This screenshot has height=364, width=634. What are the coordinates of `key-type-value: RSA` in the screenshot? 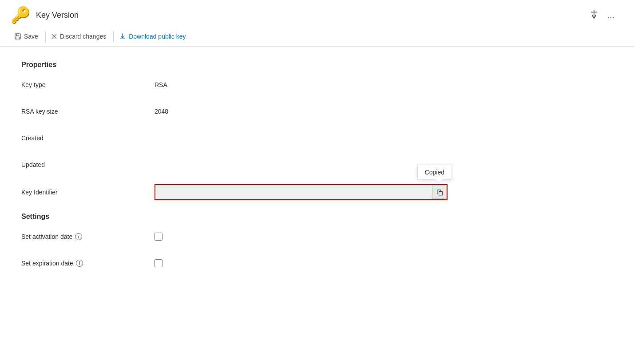 It's located at (161, 85).